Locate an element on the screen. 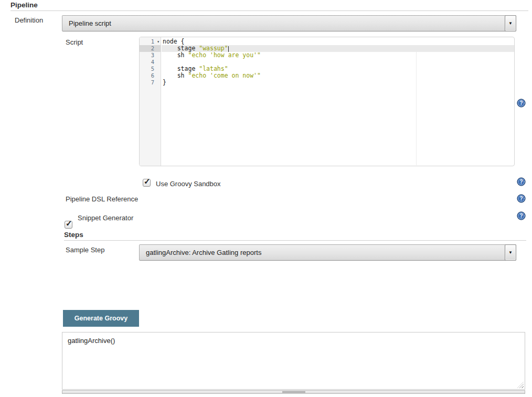 The width and height of the screenshot is (532, 397). editor-gutter: 1▾234567 is located at coordinates (150, 102).